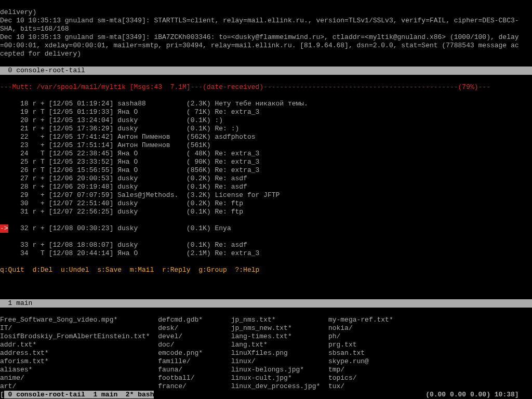 The image size is (532, 399). What do you see at coordinates (266, 212) in the screenshot?
I see `mutt-row: 31 r + [12/07 22:56:25] dusky (0.1K) Re:…` at bounding box center [266, 212].